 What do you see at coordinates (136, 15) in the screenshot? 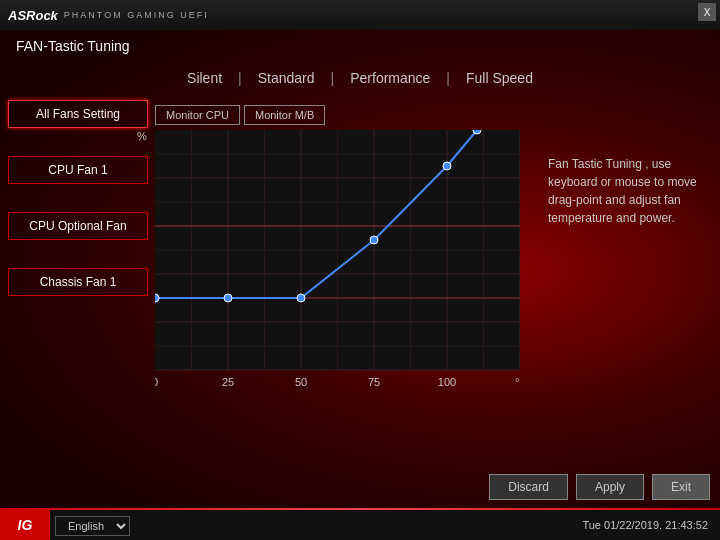
I see `phantom-subtitle: PHANTOM GAMING UEFI` at bounding box center [136, 15].